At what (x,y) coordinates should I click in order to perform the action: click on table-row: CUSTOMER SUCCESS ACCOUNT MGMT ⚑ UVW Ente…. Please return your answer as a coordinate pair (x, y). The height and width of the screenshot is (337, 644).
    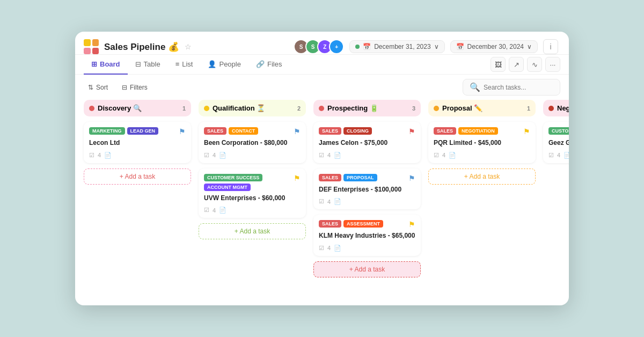
    Looking at the image, I should click on (252, 193).